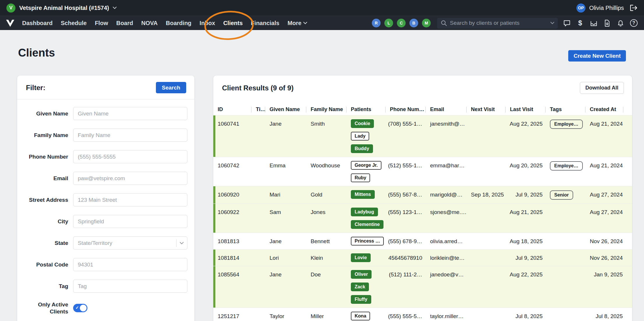 The height and width of the screenshot is (321, 644). Describe the element at coordinates (265, 23) in the screenshot. I see `nav-item-financials: Financials` at that location.